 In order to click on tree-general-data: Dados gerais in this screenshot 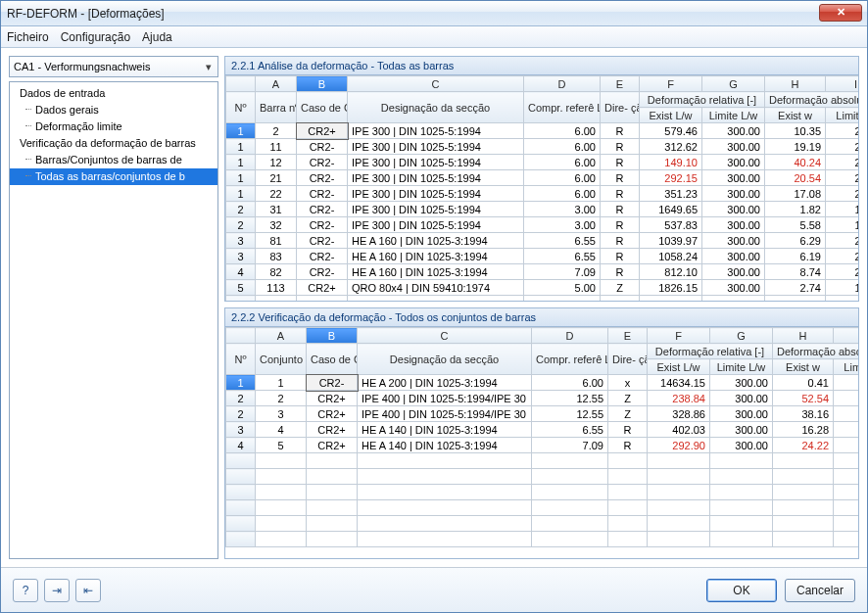, I will do `click(114, 110)`.